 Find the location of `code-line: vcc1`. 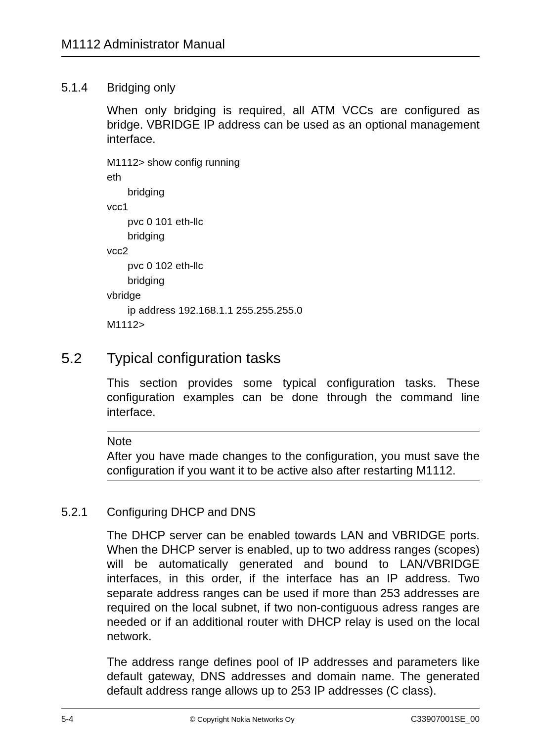

code-line: vcc1 is located at coordinates (118, 207).